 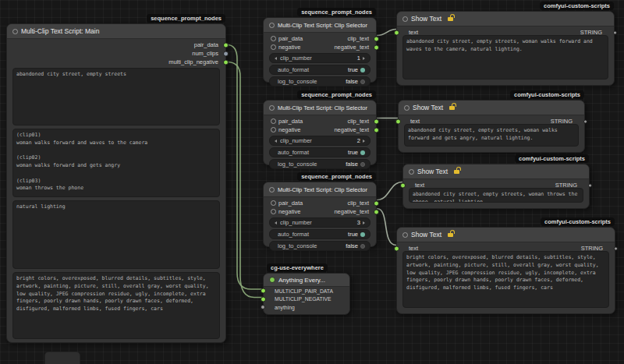 I want to click on pair-data-output-slot-icon, so click(x=226, y=45).